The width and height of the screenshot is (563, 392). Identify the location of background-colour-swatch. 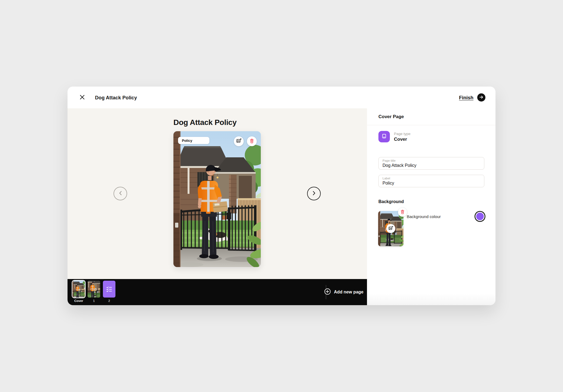
(480, 216).